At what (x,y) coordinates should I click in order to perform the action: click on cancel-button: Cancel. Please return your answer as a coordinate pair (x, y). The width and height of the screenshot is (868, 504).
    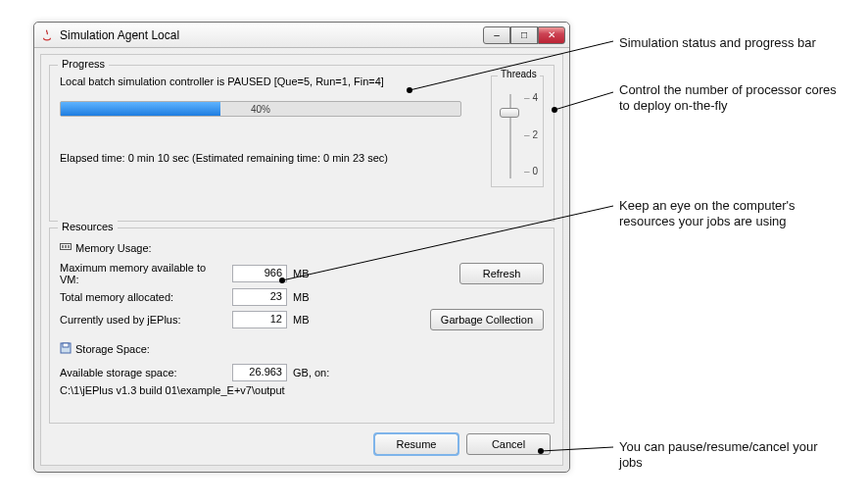
    Looking at the image, I should click on (508, 444).